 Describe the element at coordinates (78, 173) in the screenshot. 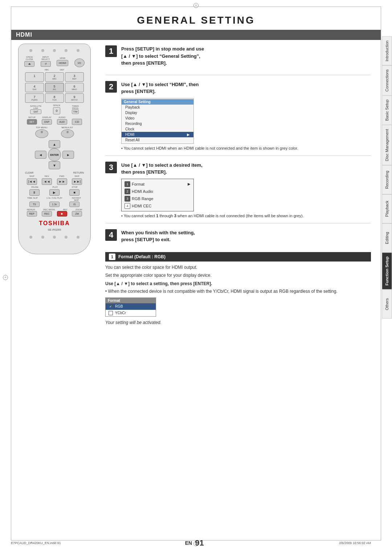

I see `return-button: RETURN` at that location.